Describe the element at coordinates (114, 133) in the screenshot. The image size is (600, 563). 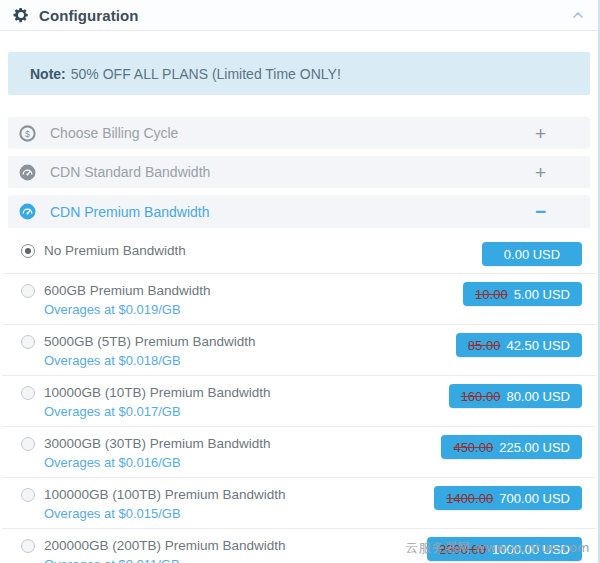
I see `accordion-label: Choose Billing Cycle` at that location.